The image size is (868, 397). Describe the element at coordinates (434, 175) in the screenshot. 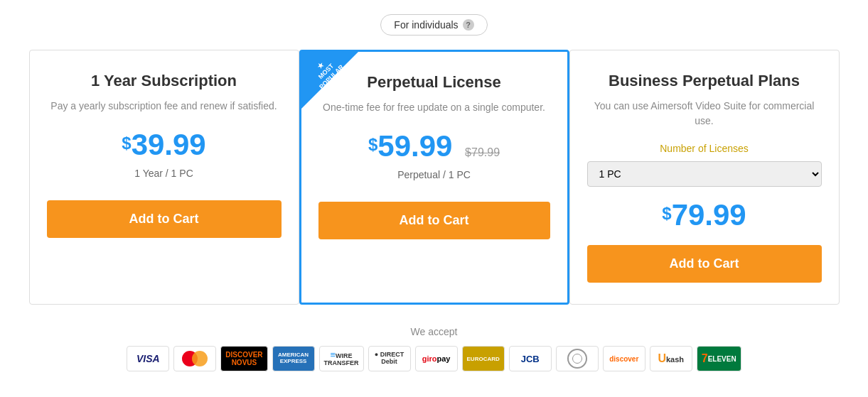

I see `perpetual-period: Perpetual / 1 PC` at that location.